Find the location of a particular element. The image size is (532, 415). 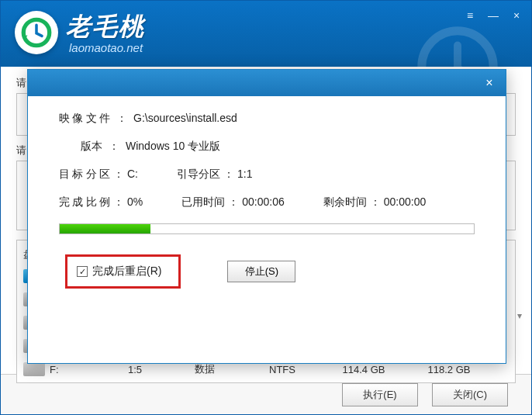

cell-index: 1:5 is located at coordinates (135, 369).